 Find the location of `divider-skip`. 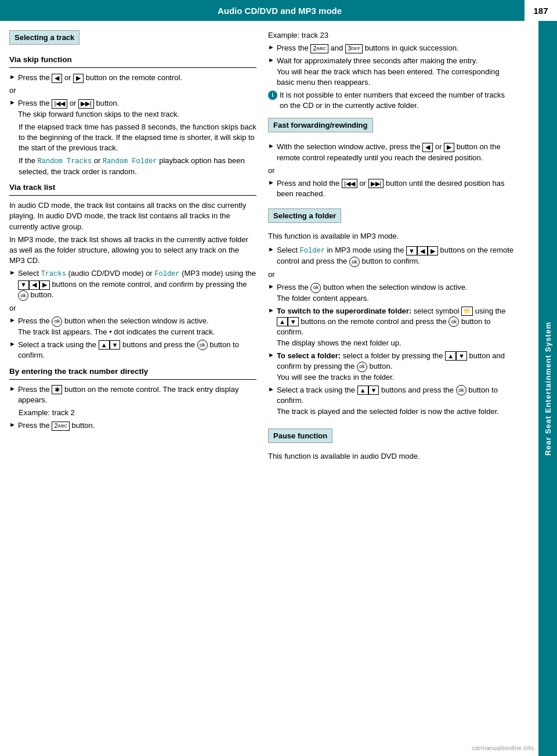

divider-skip is located at coordinates (133, 67).